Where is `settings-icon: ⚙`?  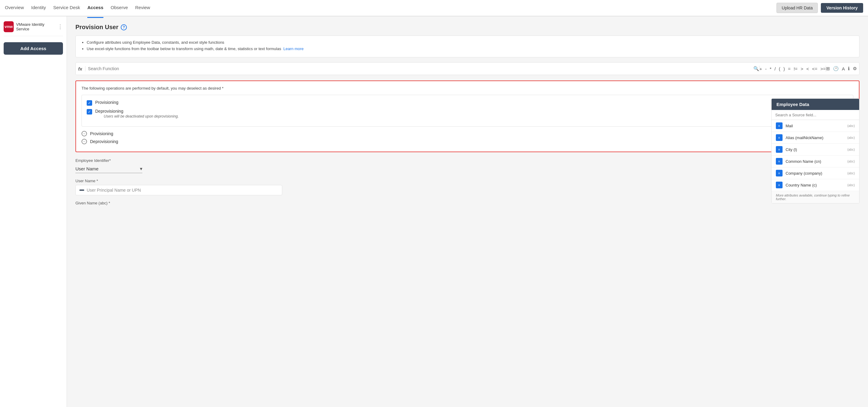
settings-icon: ⚙ is located at coordinates (855, 69).